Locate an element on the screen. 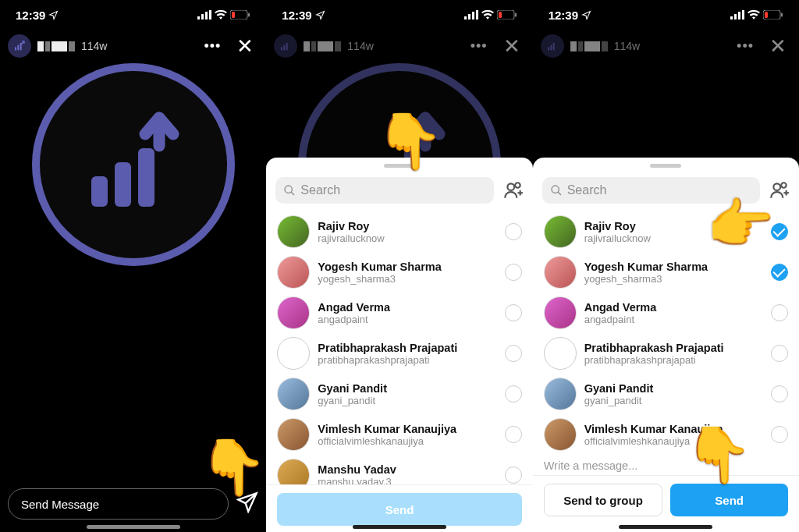 This screenshot has height=532, width=799. search-placeholder: Search is located at coordinates (587, 190).